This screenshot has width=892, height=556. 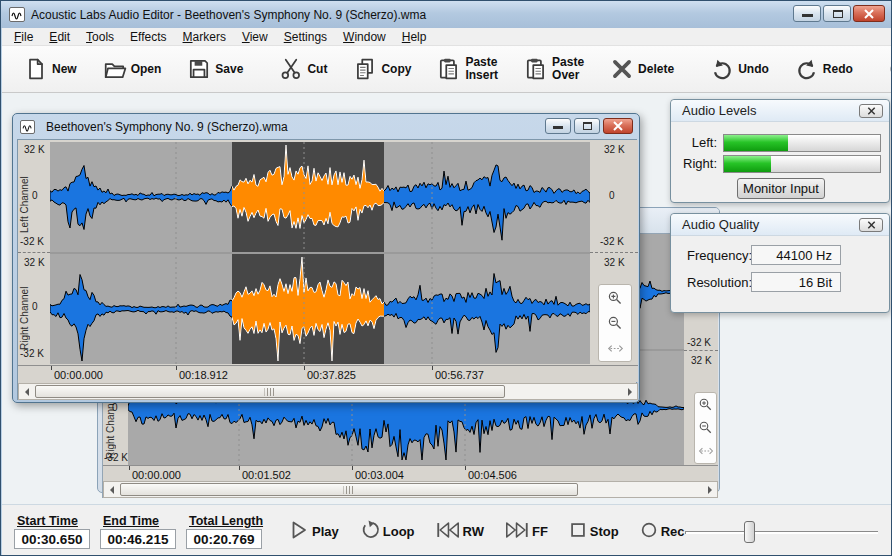 What do you see at coordinates (802, 143) in the screenshot?
I see `left-level-meter` at bounding box center [802, 143].